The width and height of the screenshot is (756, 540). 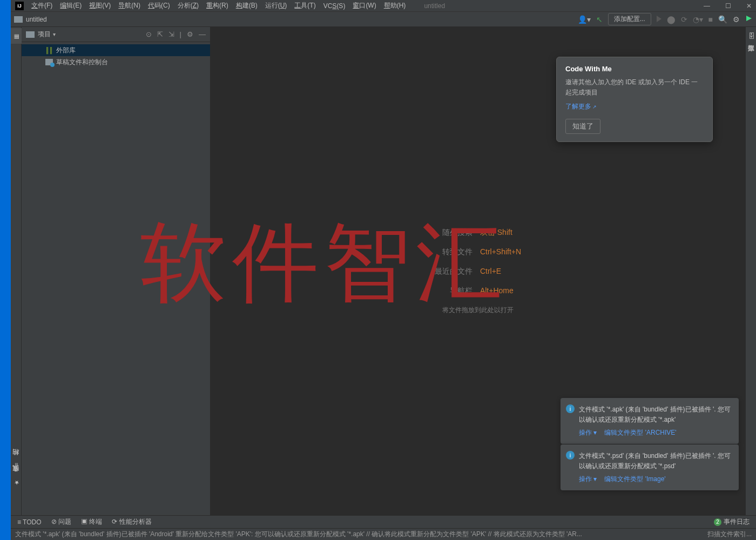 What do you see at coordinates (634, 87) in the screenshot?
I see `popup-description: 邀请其他人加入您的 IDE 或加入另一个 IDE 一起完成项目` at bounding box center [634, 87].